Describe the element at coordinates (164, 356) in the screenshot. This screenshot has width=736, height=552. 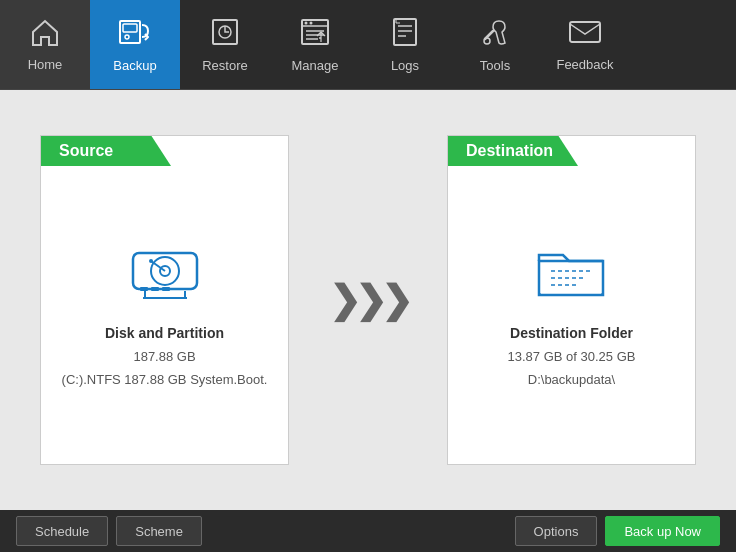
I see `source-size: 187.88 GB` at that location.